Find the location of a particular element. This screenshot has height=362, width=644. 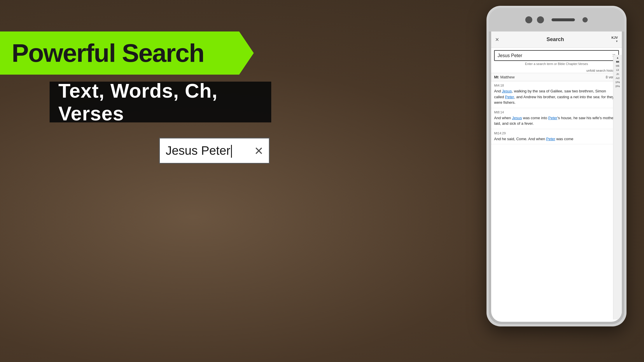

search-overlay-text: Jesus Peter is located at coordinates (199, 151).